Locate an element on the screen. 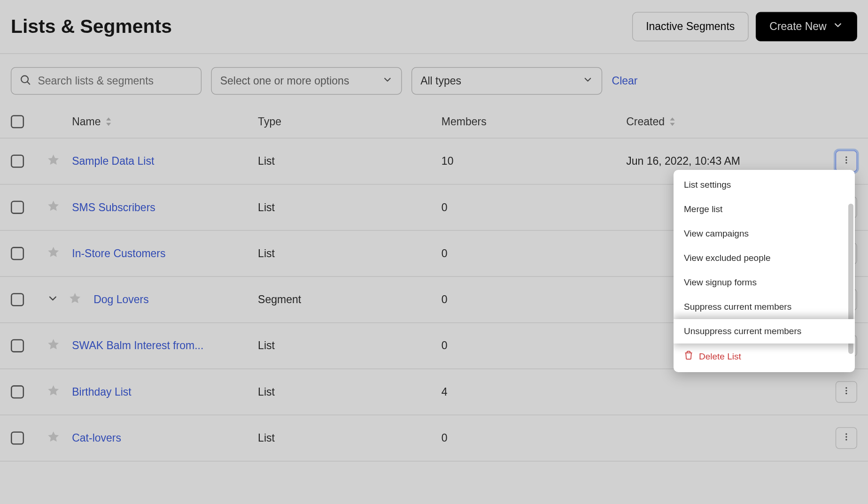 This screenshot has height=504, width=868. types-placeholder: All types is located at coordinates (441, 81).